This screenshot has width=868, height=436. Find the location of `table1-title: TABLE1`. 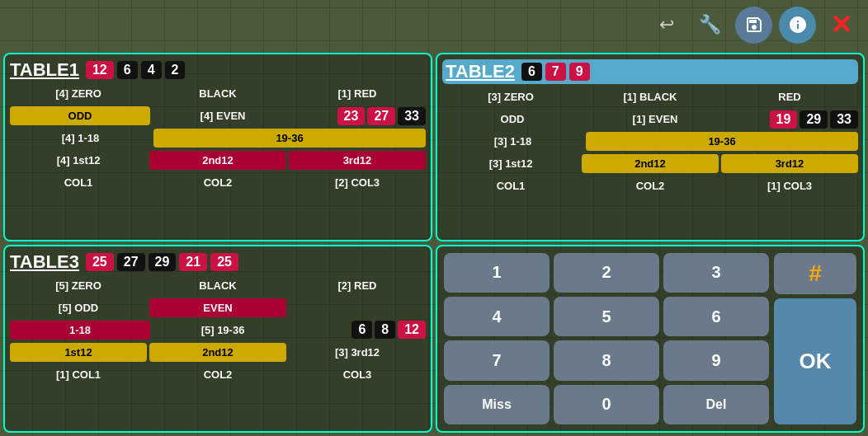

table1-title: TABLE1 is located at coordinates (45, 70).